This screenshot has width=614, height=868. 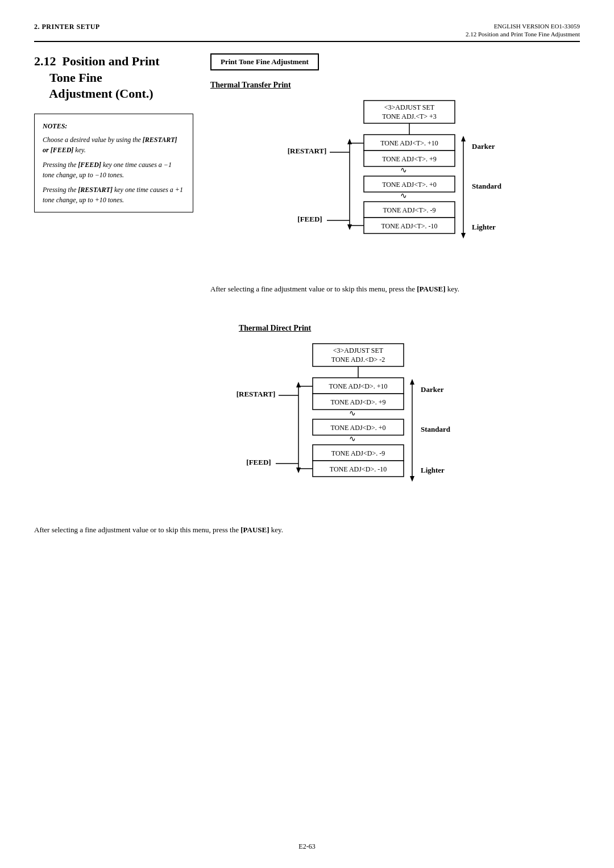 What do you see at coordinates (523, 30) in the screenshot?
I see `header-right: ENGLISH VERSION EO1-33059 2.12 Position …` at bounding box center [523, 30].